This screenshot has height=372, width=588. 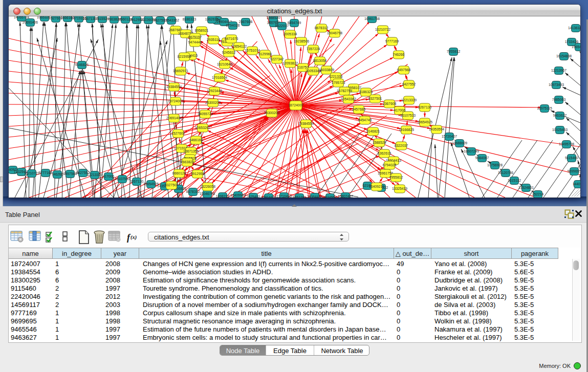 What do you see at coordinates (377, 186) in the screenshot?
I see `svg-text: 16409210` at bounding box center [377, 186].